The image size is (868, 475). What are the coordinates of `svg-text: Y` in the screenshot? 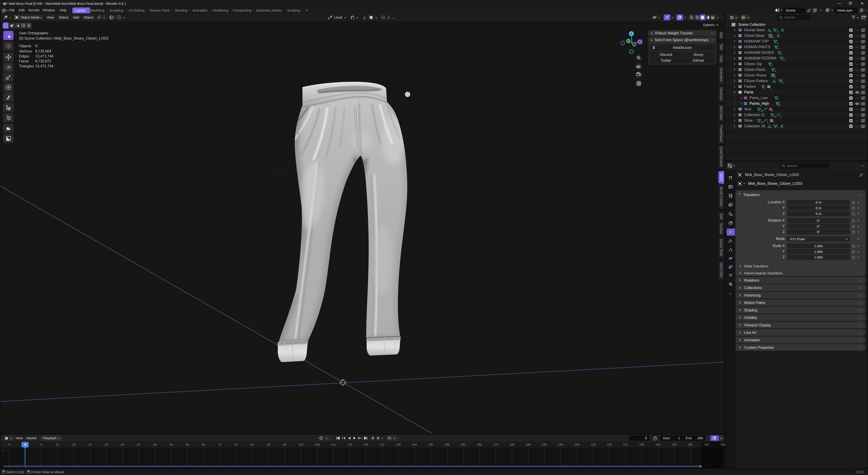 It's located at (628, 41).